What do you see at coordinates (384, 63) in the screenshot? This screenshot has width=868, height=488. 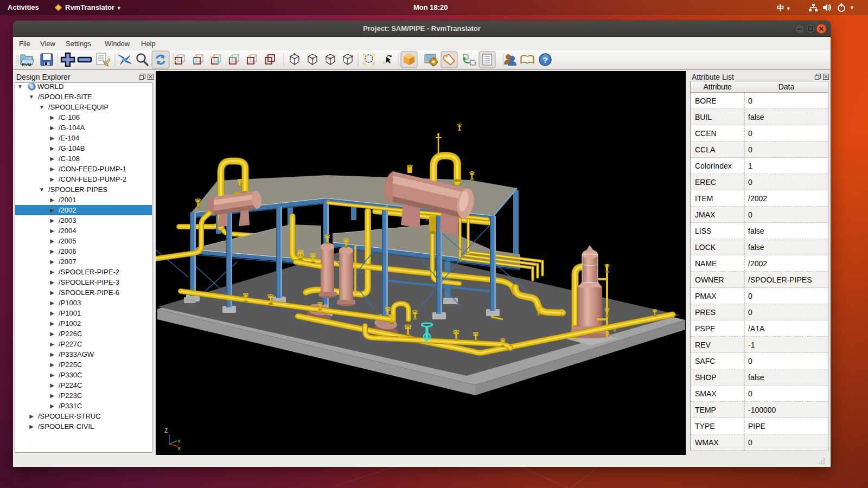 I see `svg-text: 0` at bounding box center [384, 63].